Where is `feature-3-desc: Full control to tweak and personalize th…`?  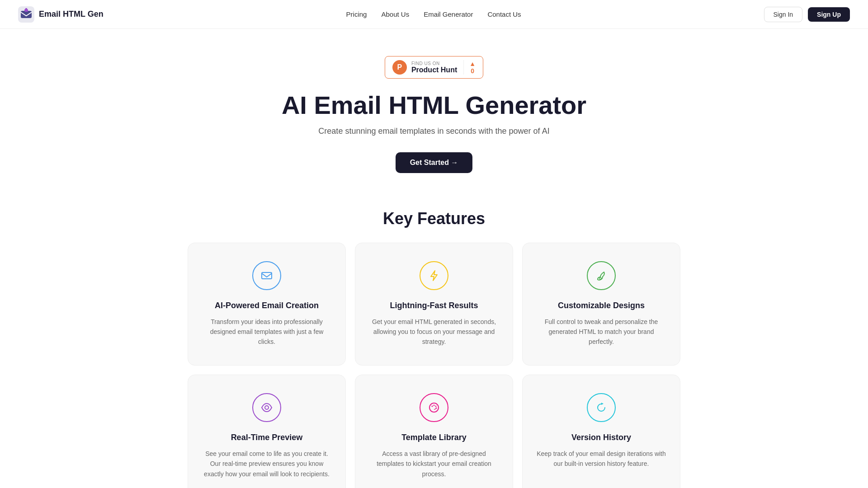 feature-3-desc: Full control to tweak and personalize th… is located at coordinates (601, 332).